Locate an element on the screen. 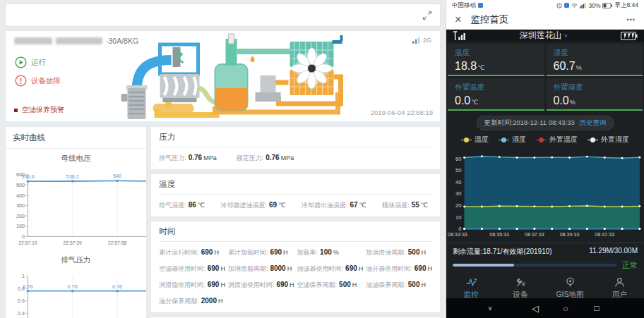 This screenshot has width=644, height=318. status-fault-label: 设备故障 is located at coordinates (46, 81).